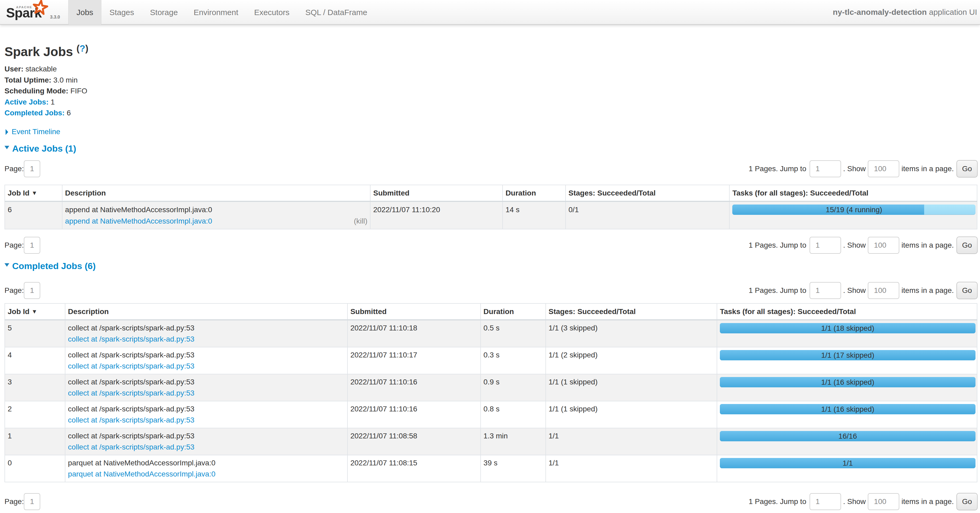 The height and width of the screenshot is (513, 980). I want to click on svg-text: 3.3.0, so click(55, 17).